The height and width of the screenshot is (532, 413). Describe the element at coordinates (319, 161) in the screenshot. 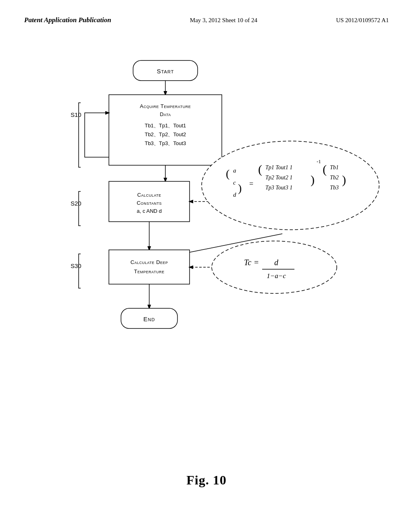

I see `svg-text: -1` at that location.